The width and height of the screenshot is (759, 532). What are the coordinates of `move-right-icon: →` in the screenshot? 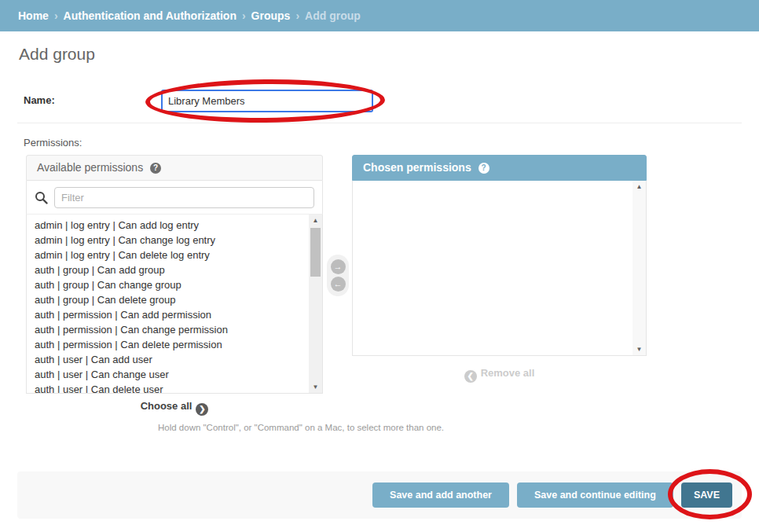 It's located at (338, 267).